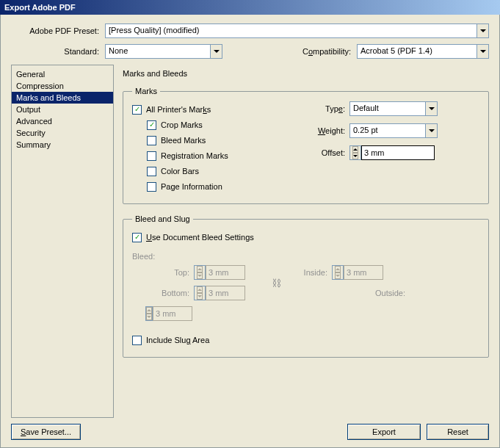 The image size is (500, 448). What do you see at coordinates (398, 153) in the screenshot?
I see `offset-input` at bounding box center [398, 153].